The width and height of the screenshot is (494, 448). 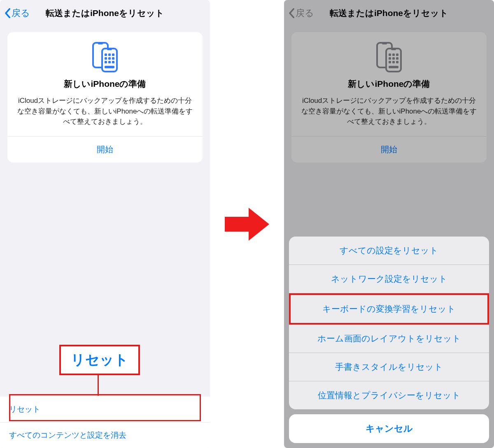 I want to click on bottom-list: リセット すべてのコンテンツと設定を消去, so click(x=105, y=422).